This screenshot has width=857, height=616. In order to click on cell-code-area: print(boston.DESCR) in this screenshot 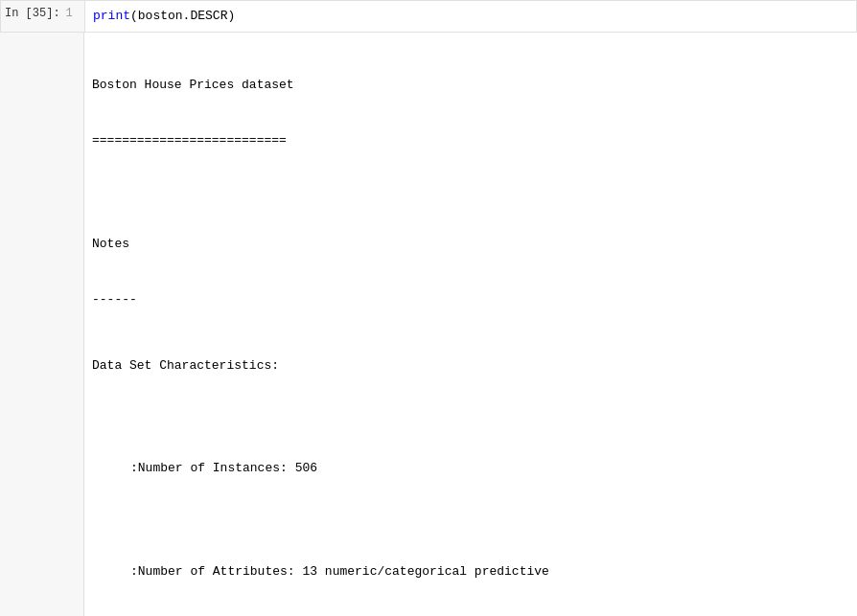, I will do `click(471, 16)`.